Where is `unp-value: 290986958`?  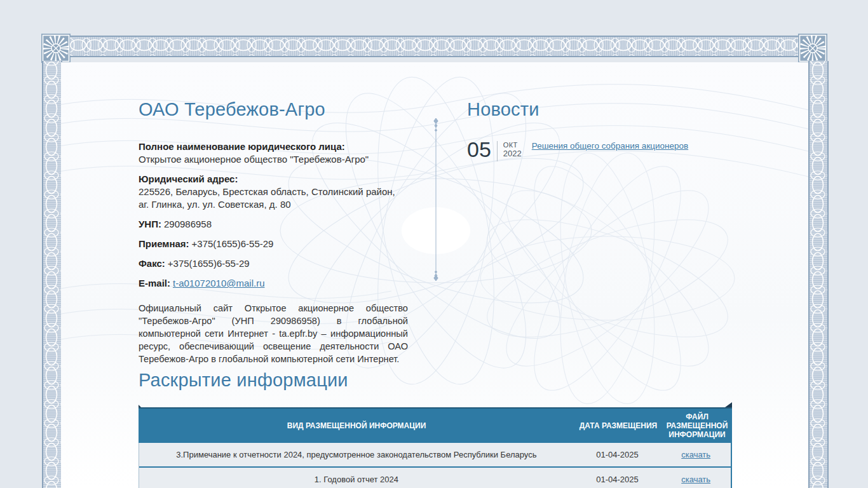 unp-value: 290986958 is located at coordinates (188, 224).